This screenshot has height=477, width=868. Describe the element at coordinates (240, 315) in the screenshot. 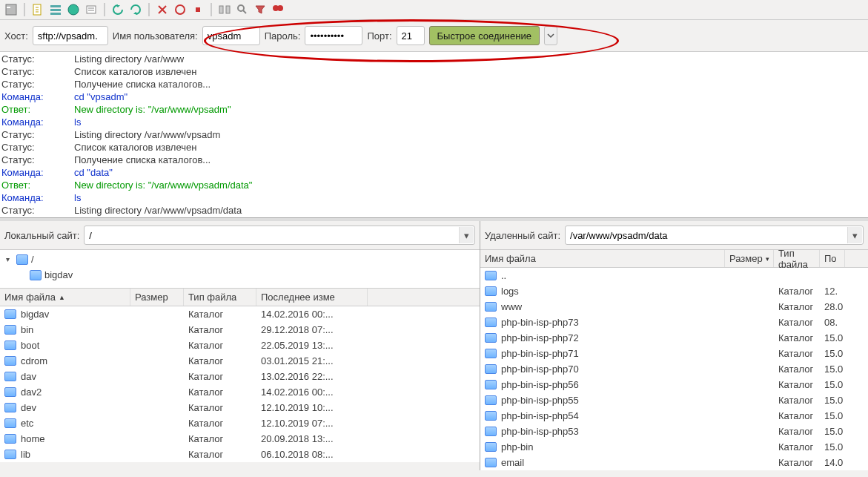

I see `table-row: bigdavКаталог14.02.2016 00:...` at that location.